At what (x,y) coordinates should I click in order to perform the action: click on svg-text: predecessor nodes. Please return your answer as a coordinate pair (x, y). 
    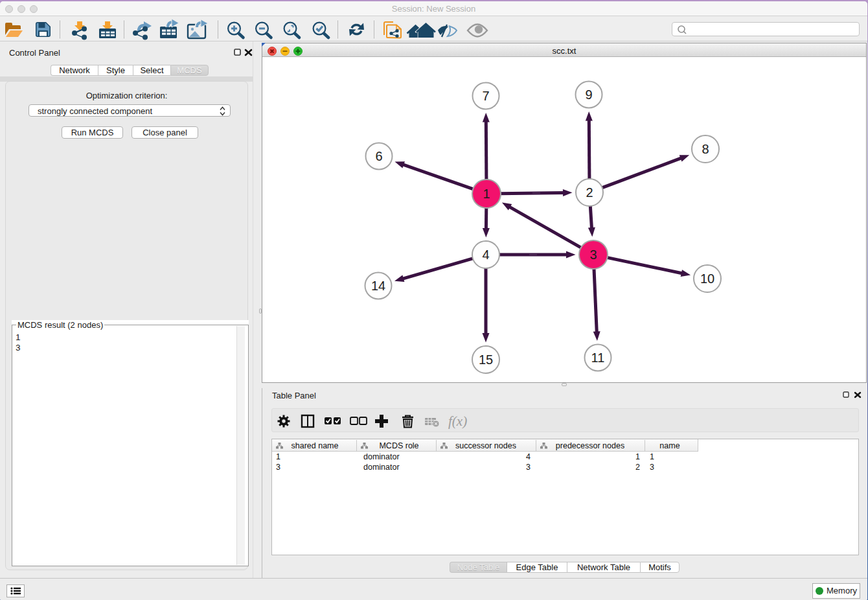
    Looking at the image, I should click on (590, 446).